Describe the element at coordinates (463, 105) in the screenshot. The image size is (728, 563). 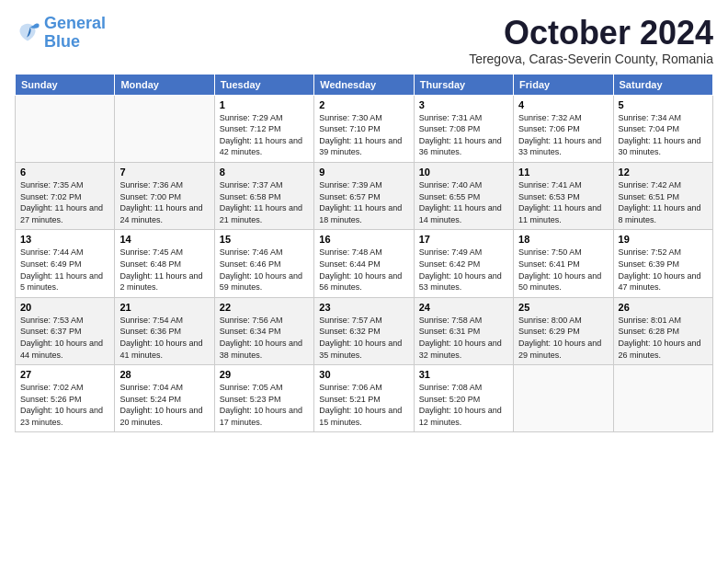
I see `day-number: 3` at that location.